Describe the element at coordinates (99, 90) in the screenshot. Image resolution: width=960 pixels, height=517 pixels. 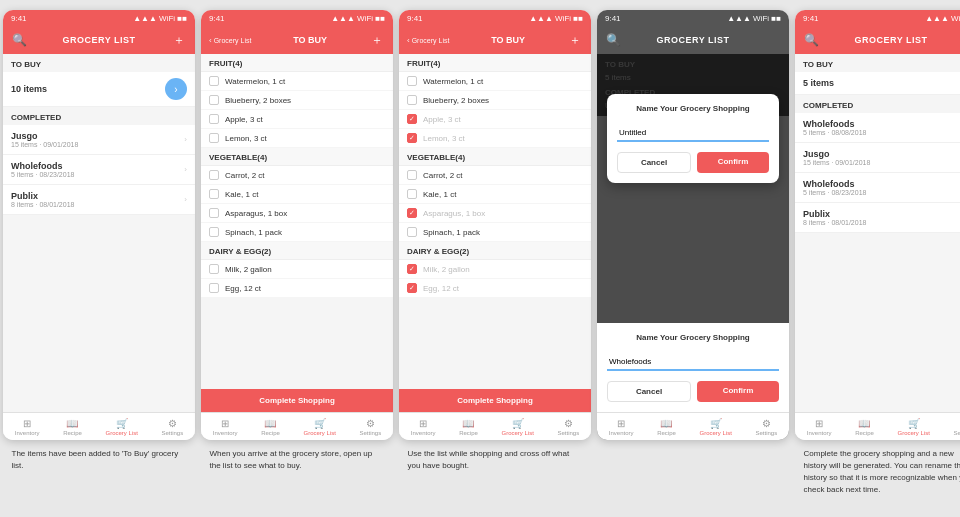
I see `tobuy-item-1: 10 items ›` at that location.